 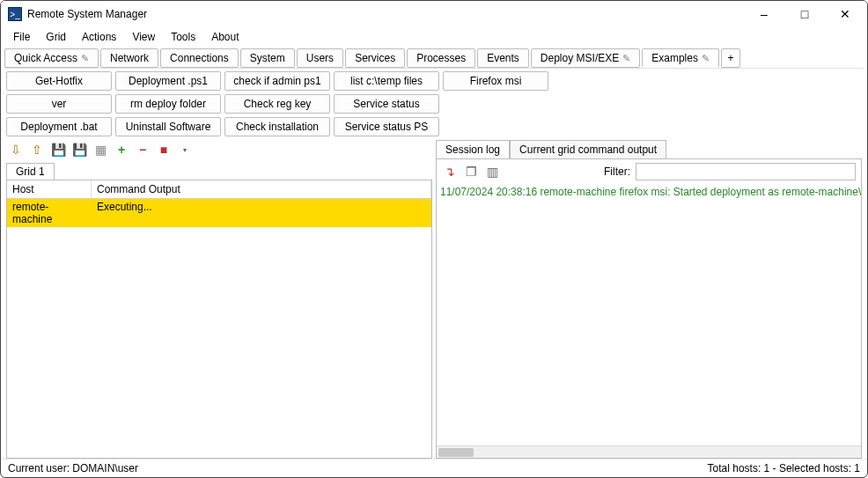 I want to click on tab-processes: Processes, so click(x=441, y=58).